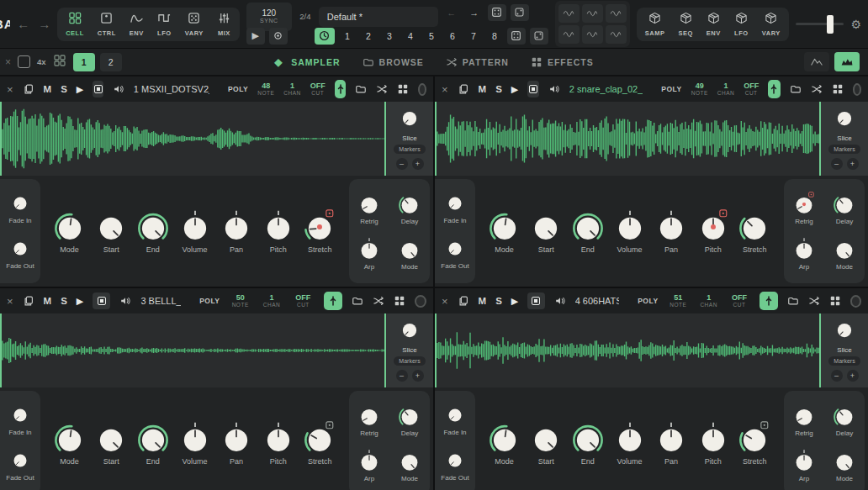 This screenshot has height=490, width=868. I want to click on arp-knob: Arp, so click(369, 254).